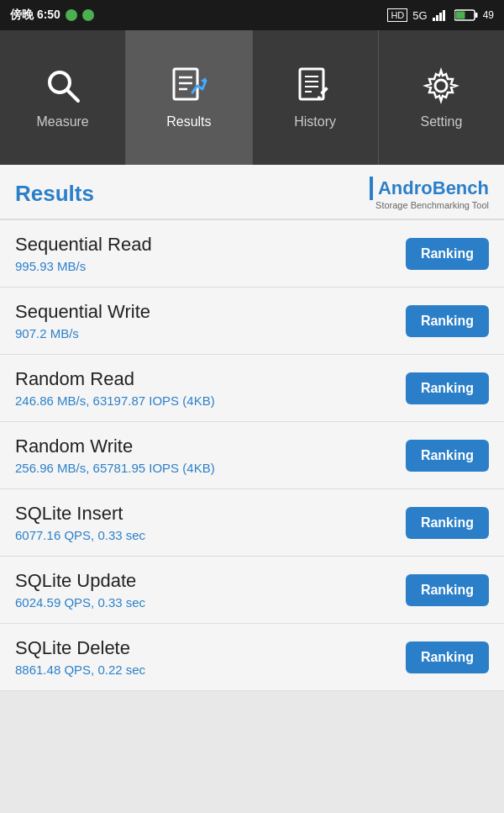 The image size is (504, 813). What do you see at coordinates (420, 15) in the screenshot?
I see `network-type: 5G` at bounding box center [420, 15].